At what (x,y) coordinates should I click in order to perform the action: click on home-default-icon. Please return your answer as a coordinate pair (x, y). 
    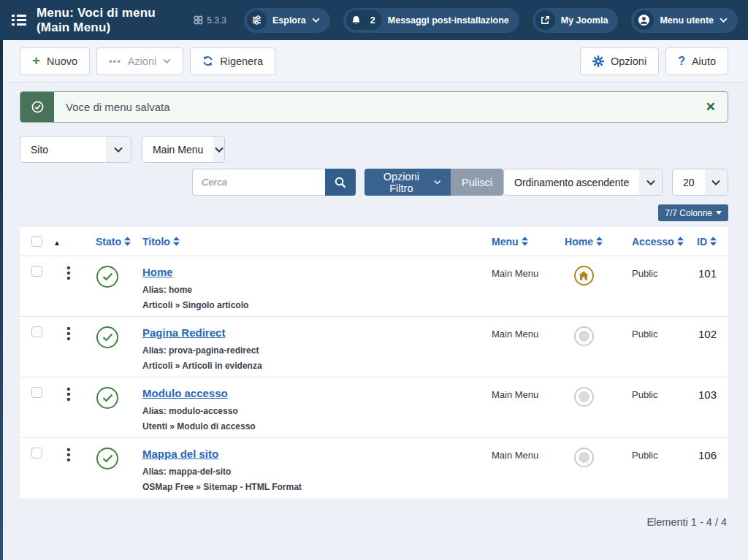
    Looking at the image, I should click on (584, 276).